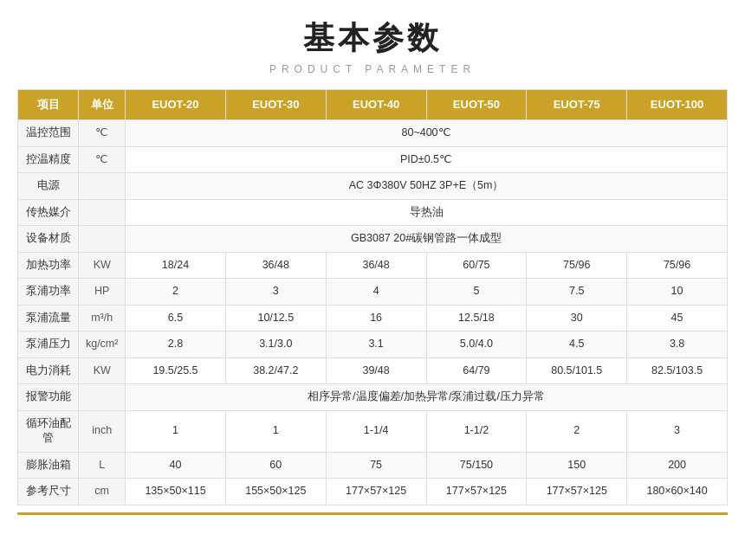 The image size is (745, 560). What do you see at coordinates (677, 319) in the screenshot?
I see `row-value: 45` at bounding box center [677, 319].